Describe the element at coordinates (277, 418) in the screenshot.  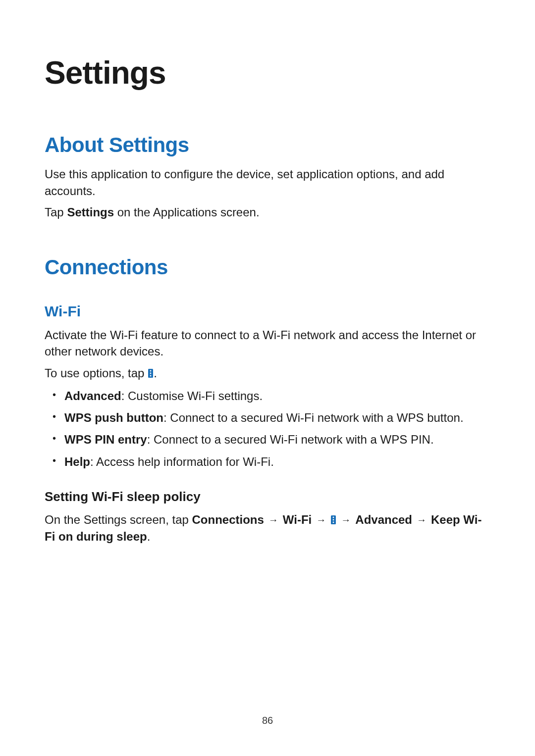
I see `list-item: WPS push button: Connect to a secured Wi…` at that location.